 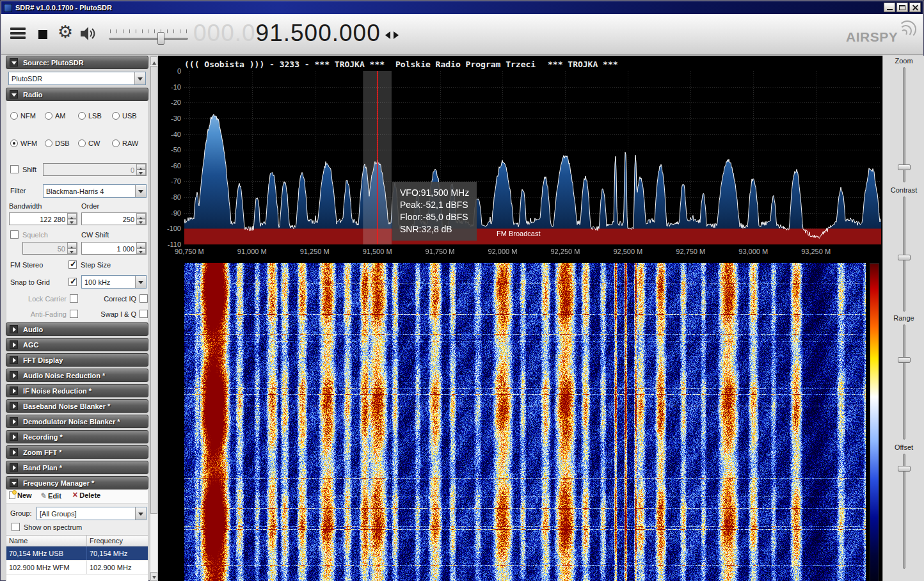 What do you see at coordinates (154, 61) in the screenshot?
I see `scroll-up-icon` at bounding box center [154, 61].